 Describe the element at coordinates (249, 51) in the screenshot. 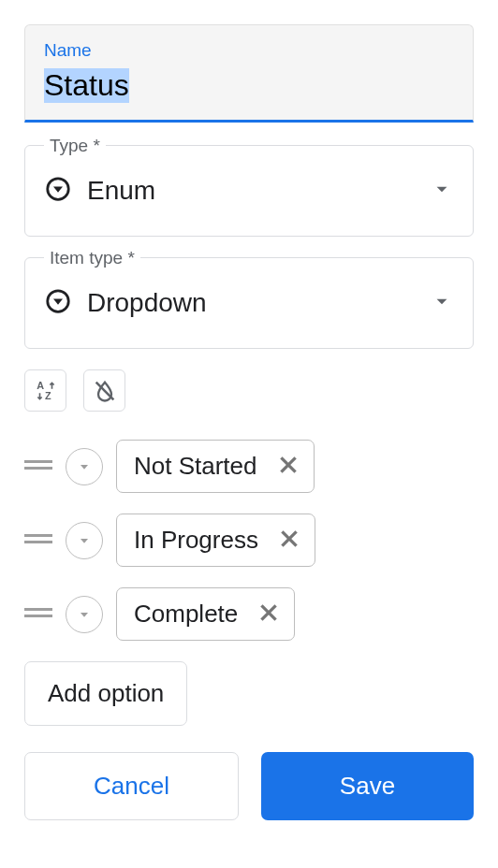

I see `name-label: Name` at that location.